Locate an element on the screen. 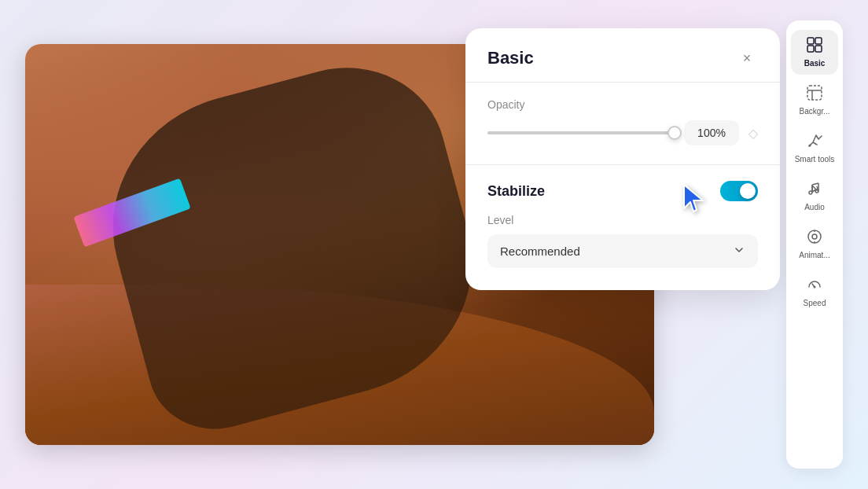 Image resolution: width=868 pixels, height=489 pixels. stabilize-label: Stabilize is located at coordinates (516, 192).